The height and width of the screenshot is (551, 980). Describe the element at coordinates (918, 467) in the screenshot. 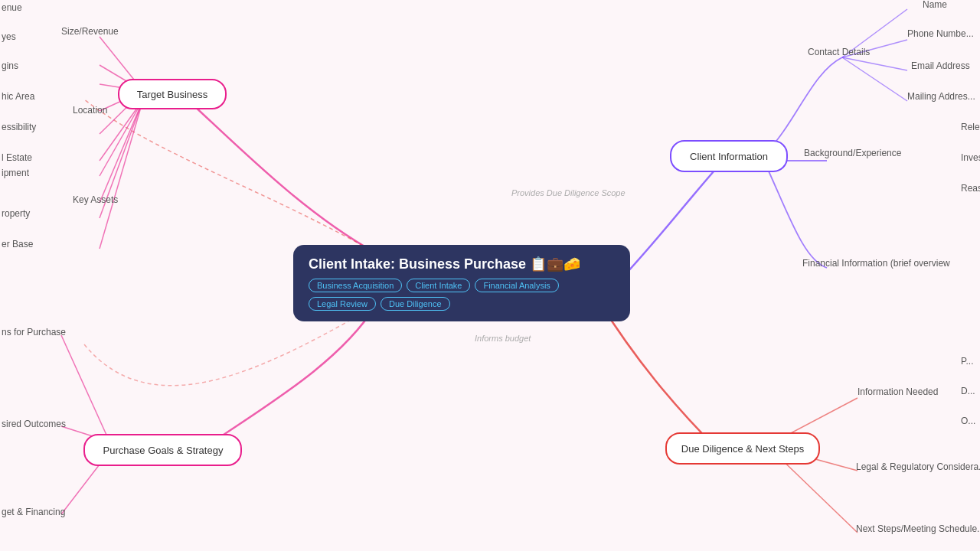

I see `leaf-legal-regulatory: Legal & Regulatory Considera...` at that location.